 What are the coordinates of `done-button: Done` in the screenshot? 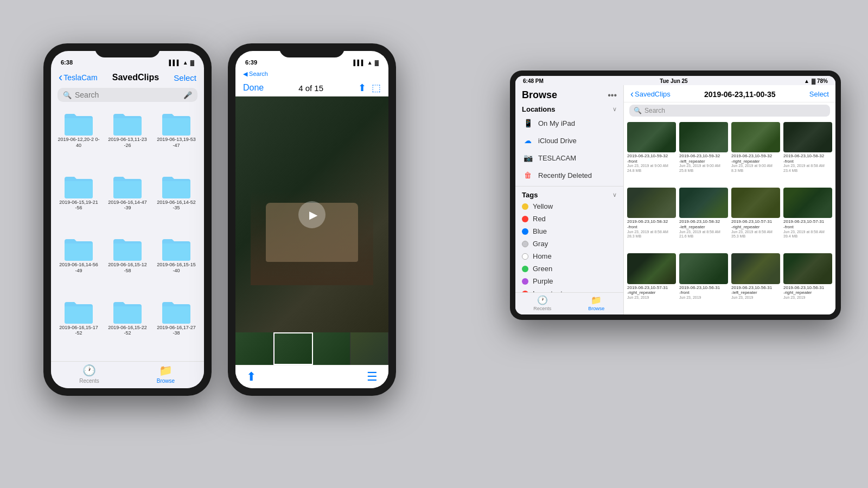 It's located at (253, 88).